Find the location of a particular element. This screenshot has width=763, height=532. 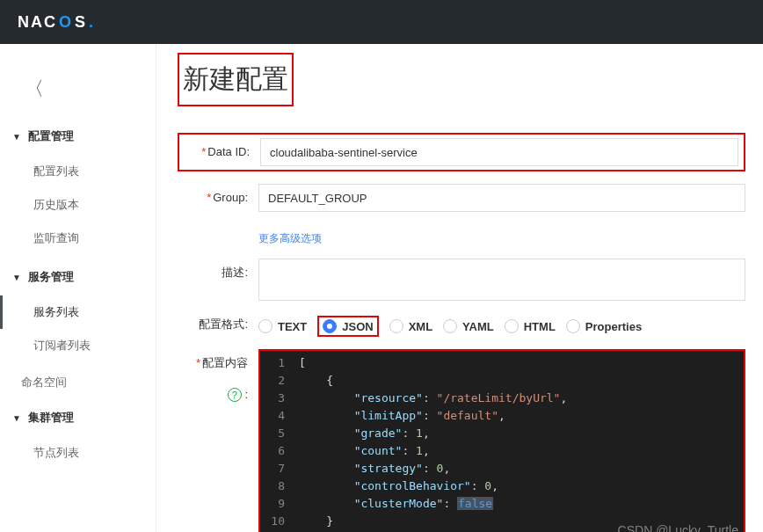

help-icon: ? is located at coordinates (235, 395).